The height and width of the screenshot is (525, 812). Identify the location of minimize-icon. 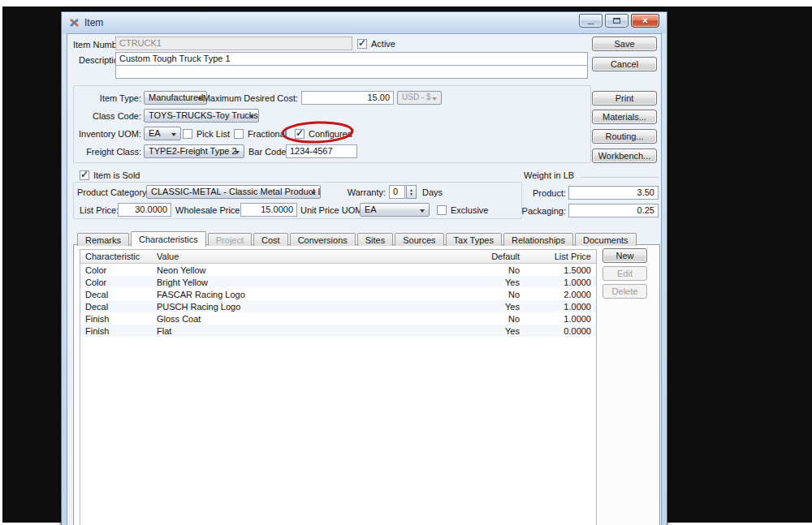
(591, 21).